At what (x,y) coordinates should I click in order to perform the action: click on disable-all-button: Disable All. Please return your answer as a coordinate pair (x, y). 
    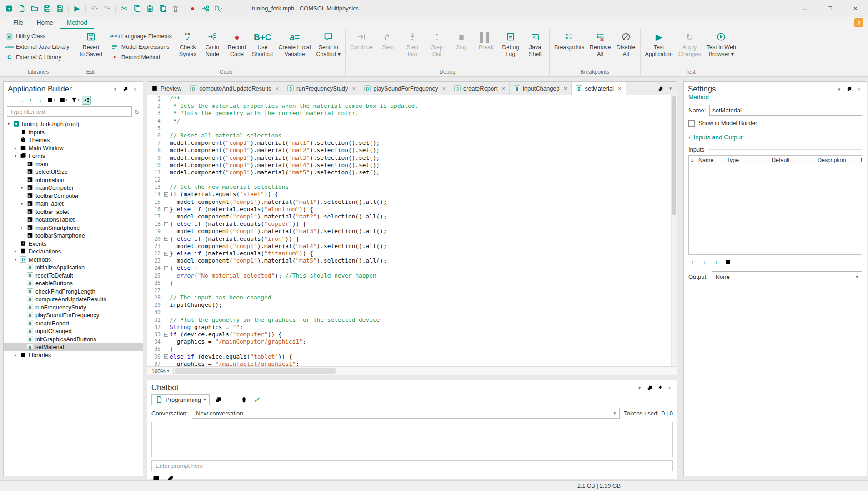
    Looking at the image, I should click on (626, 44).